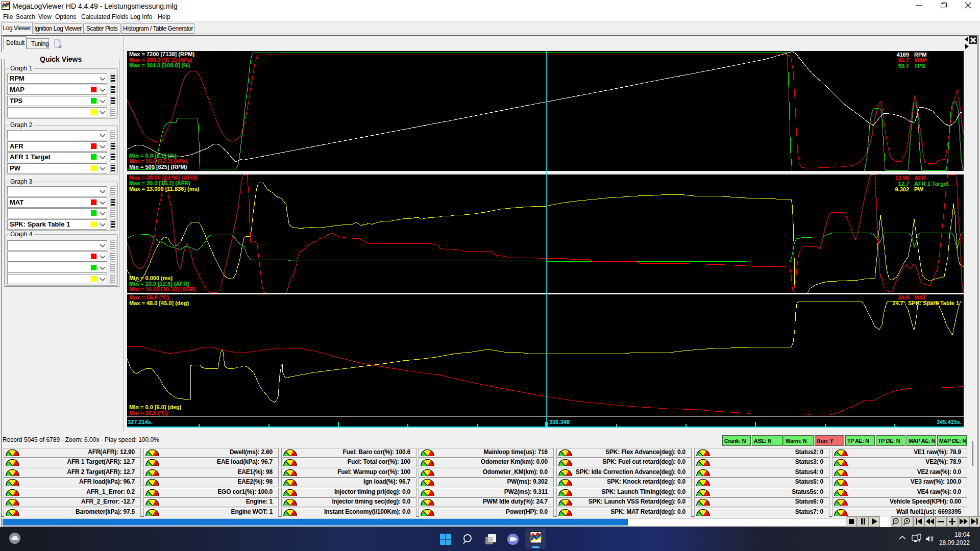 The image size is (980, 551). Describe the element at coordinates (898, 303) in the screenshot. I see `svg-text: 24.7` at that location.